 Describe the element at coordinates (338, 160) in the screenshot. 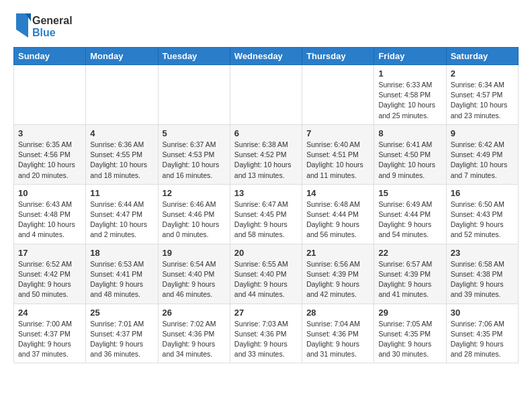

I see `day-info: Sunrise: 6:40 AM Sunset: 4:51 PM Dayligh…` at that location.